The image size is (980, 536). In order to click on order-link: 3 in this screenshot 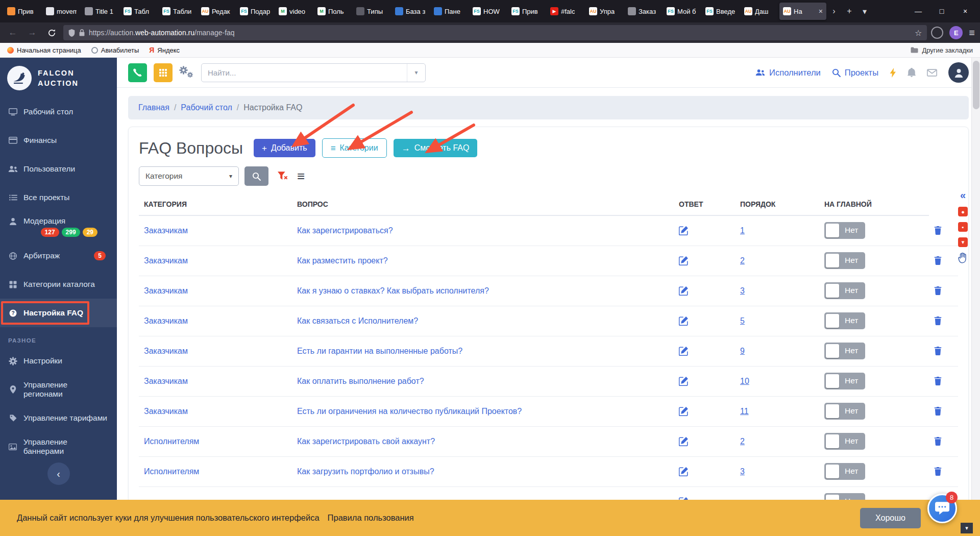, I will do `click(742, 472)`.